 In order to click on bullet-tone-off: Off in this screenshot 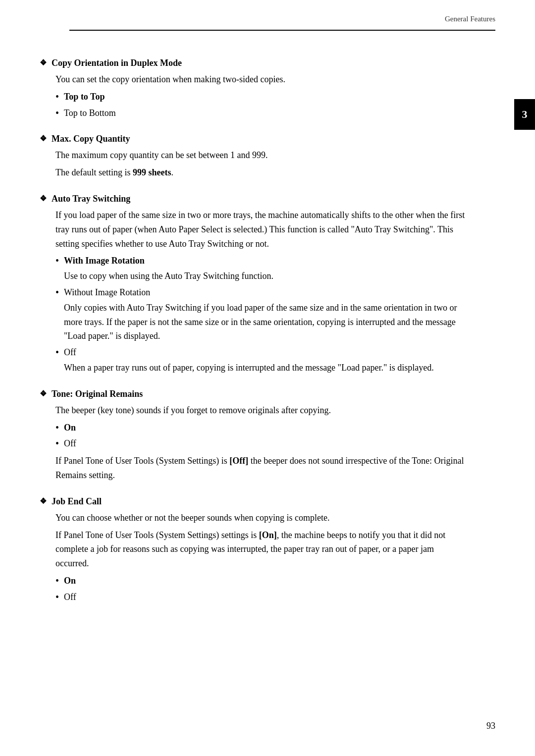, I will do `click(261, 444)`.